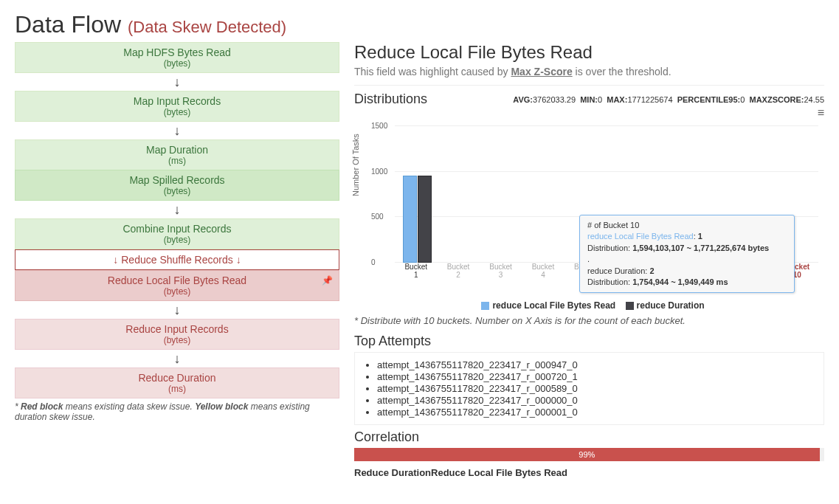 The width and height of the screenshot is (839, 504). What do you see at coordinates (177, 260) in the screenshot?
I see `flow-reduce-shuffle-records: ↓ Reduce Shuffle Records ↓` at bounding box center [177, 260].